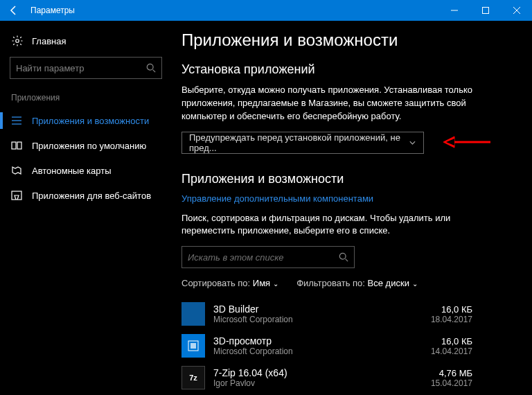 The width and height of the screenshot is (532, 395). I want to click on nav-apps-features: Приложения и возможности, so click(86, 121).